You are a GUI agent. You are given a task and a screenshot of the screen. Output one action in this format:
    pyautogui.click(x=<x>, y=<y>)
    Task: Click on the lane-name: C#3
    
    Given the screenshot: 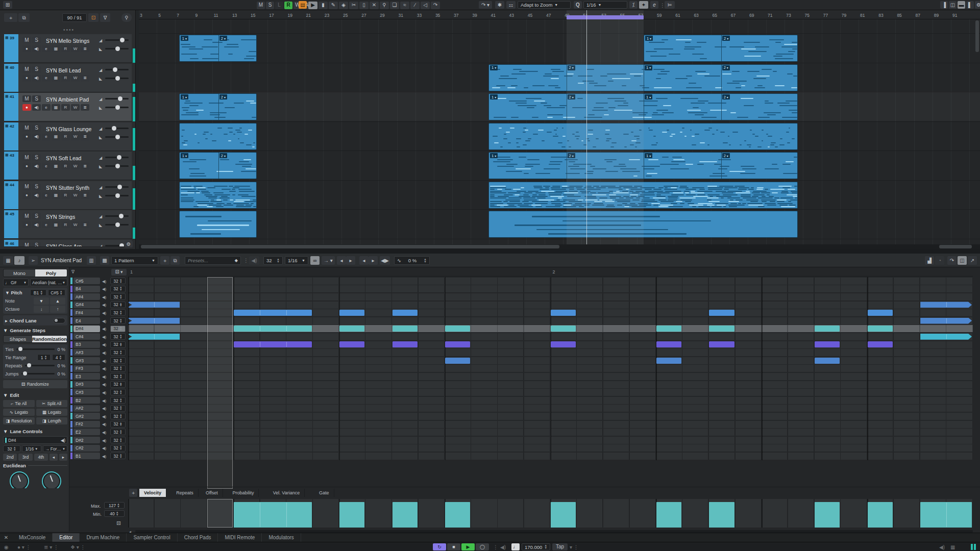 What is the action you would take?
    pyautogui.click(x=87, y=392)
    